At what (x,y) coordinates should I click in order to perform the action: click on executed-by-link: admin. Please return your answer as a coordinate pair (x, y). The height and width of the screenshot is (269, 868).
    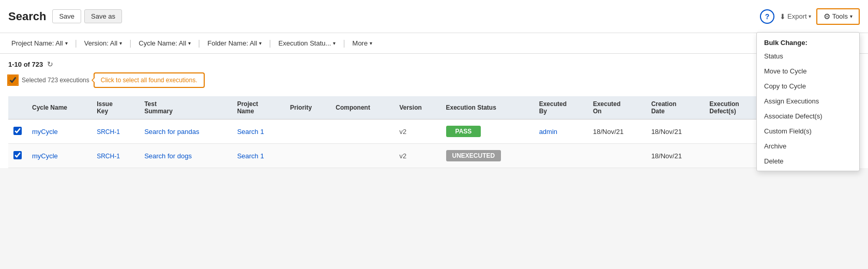
    Looking at the image, I should click on (548, 131).